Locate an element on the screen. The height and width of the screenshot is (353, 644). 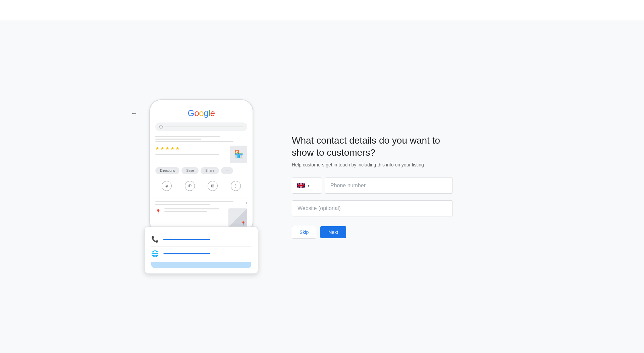
phone-number-input is located at coordinates (389, 186).